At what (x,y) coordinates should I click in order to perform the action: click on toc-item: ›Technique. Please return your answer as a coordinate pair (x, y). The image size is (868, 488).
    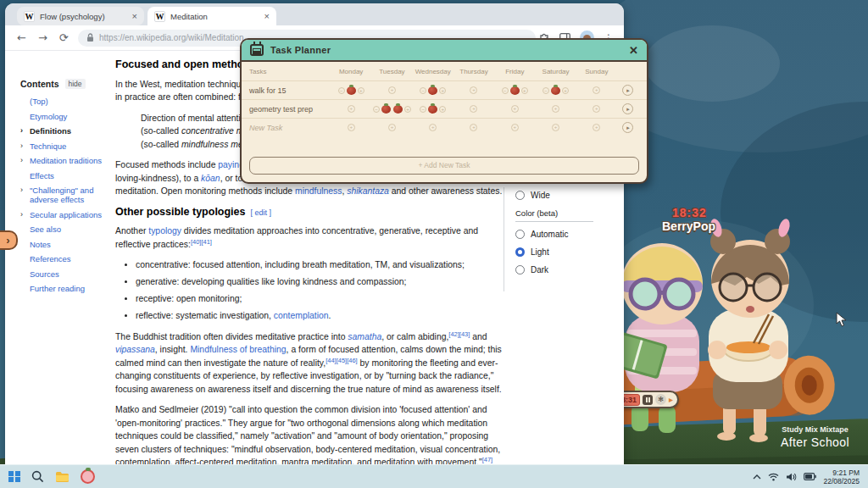
    Looking at the image, I should click on (68, 146).